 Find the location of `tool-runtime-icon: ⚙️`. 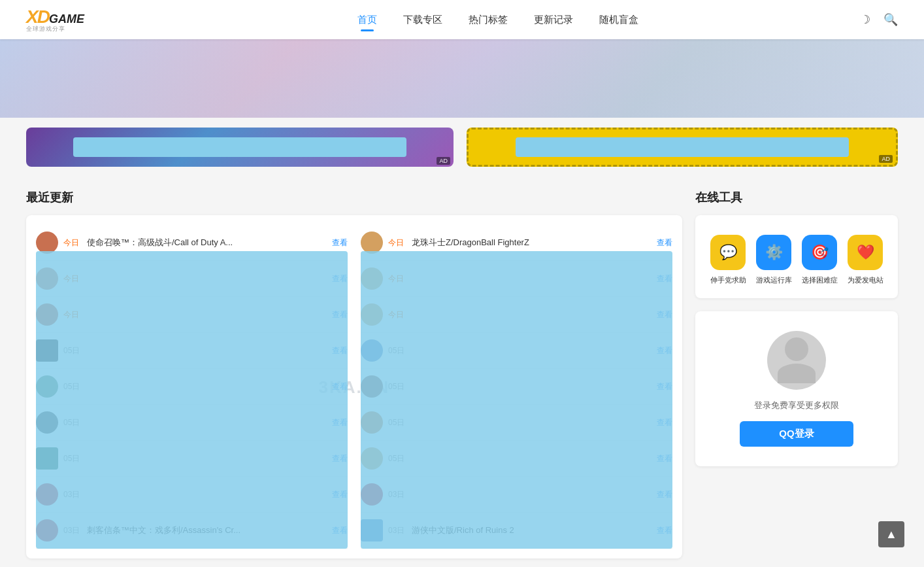

tool-runtime-icon: ⚙️ is located at coordinates (774, 252).